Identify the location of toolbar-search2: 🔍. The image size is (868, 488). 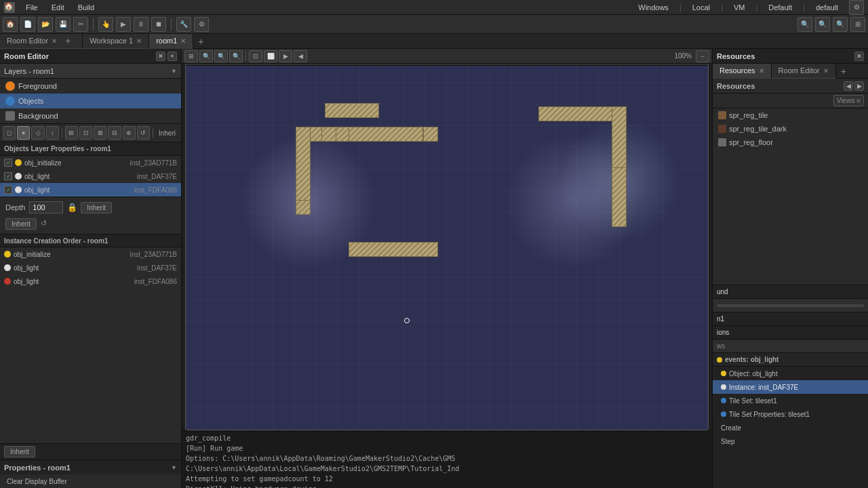
(823, 24).